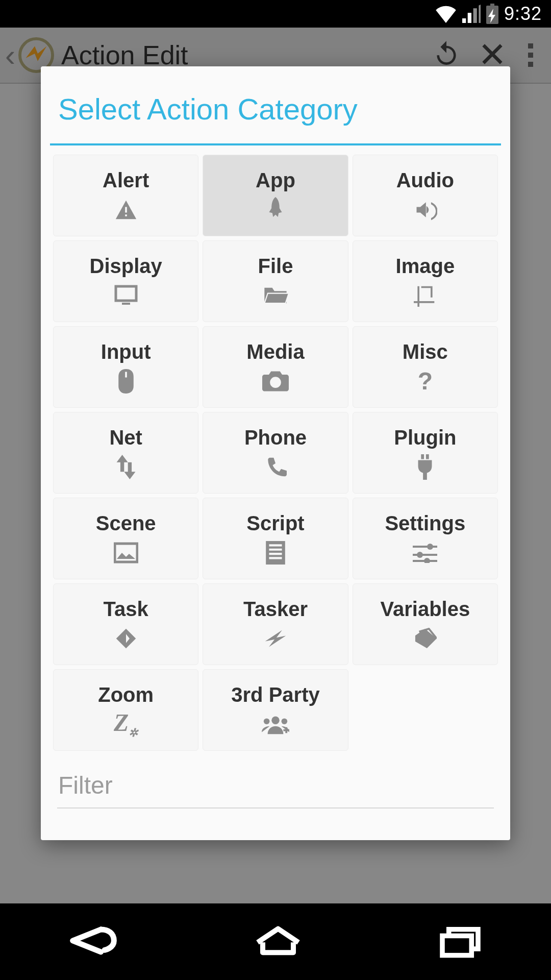  What do you see at coordinates (126, 724) in the screenshot?
I see `zoom-icon: Z✲` at bounding box center [126, 724].